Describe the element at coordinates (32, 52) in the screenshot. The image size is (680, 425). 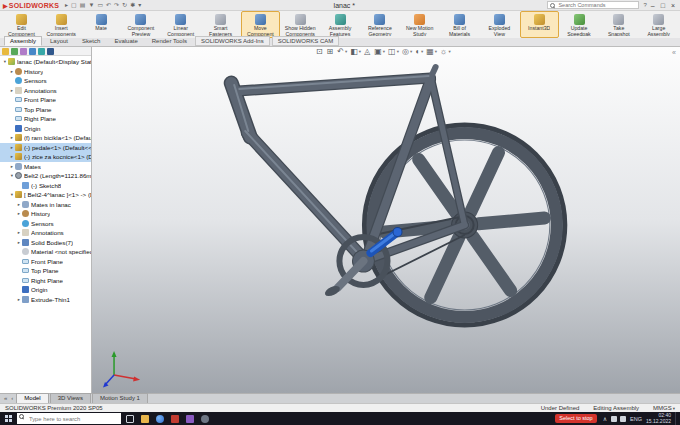
I see `dimxpertmanager-tab-icon` at that location.